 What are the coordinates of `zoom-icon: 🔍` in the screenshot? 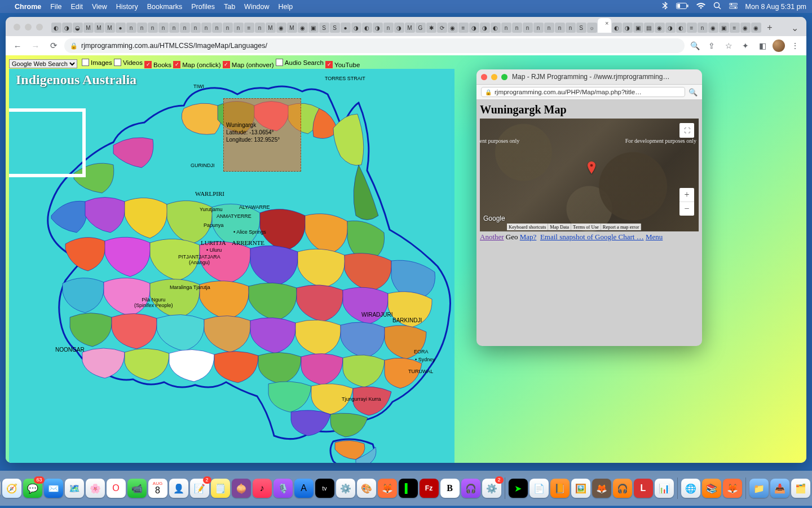 It's located at (695, 46).